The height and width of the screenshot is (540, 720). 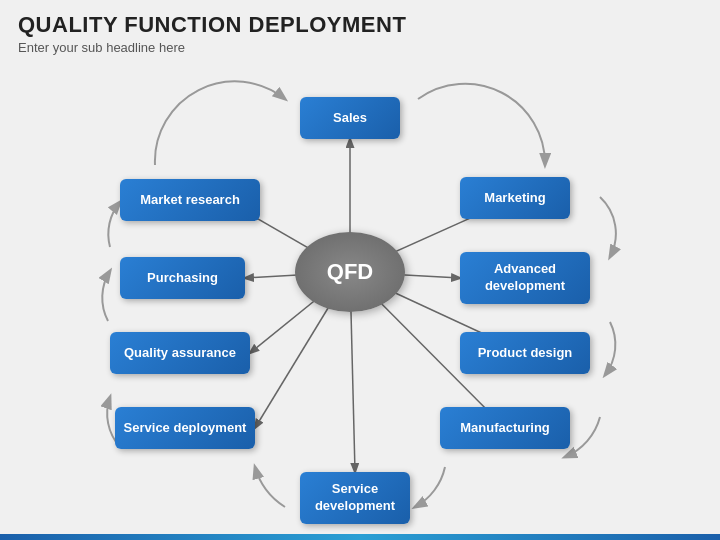 I want to click on page-title: QUALITY FUNCTION DEPLOYMENT, so click(x=360, y=25).